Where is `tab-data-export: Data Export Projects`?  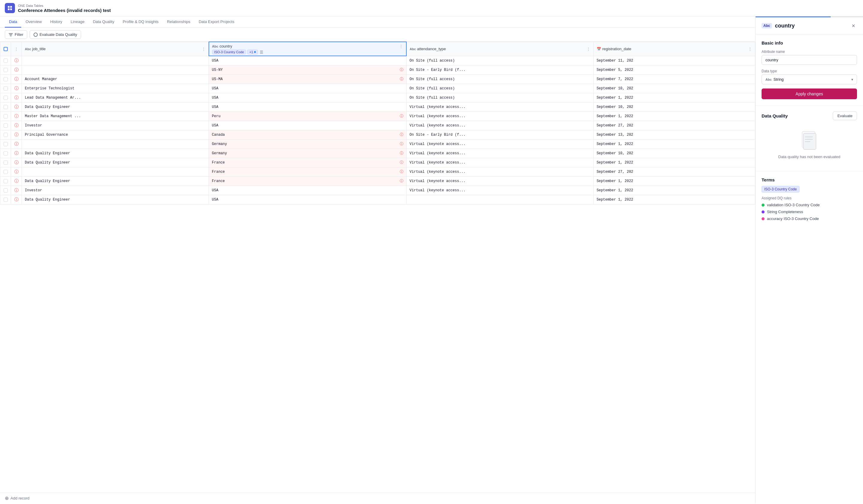
tab-data-export: Data Export Projects is located at coordinates (216, 22).